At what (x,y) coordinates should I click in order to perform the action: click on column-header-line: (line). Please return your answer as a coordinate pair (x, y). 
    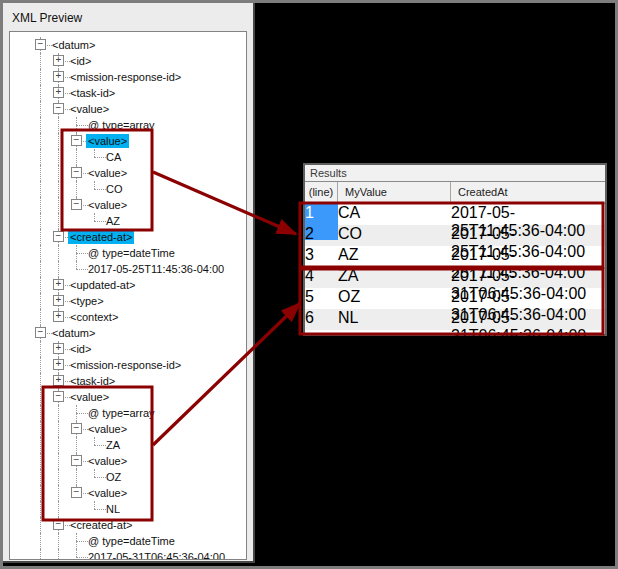
    Looking at the image, I should click on (322, 192).